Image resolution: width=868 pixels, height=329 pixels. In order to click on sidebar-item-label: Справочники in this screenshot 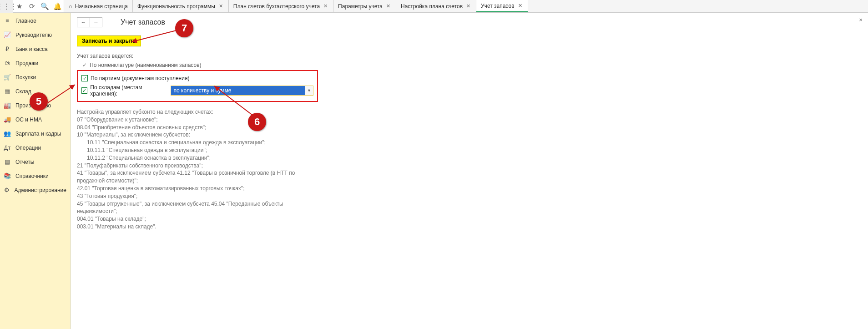, I will do `click(32, 176)`.